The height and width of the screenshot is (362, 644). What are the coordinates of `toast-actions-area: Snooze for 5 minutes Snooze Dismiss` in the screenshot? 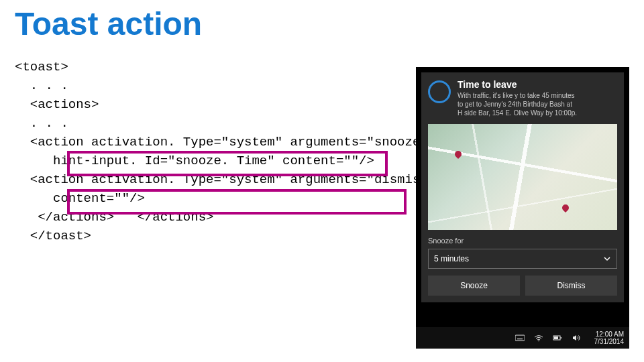 It's located at (523, 266).